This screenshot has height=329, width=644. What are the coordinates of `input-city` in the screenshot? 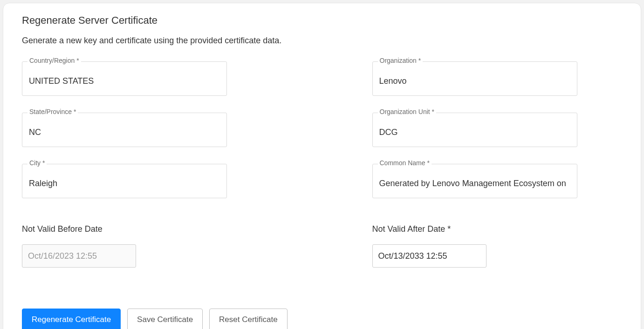 It's located at (124, 181).